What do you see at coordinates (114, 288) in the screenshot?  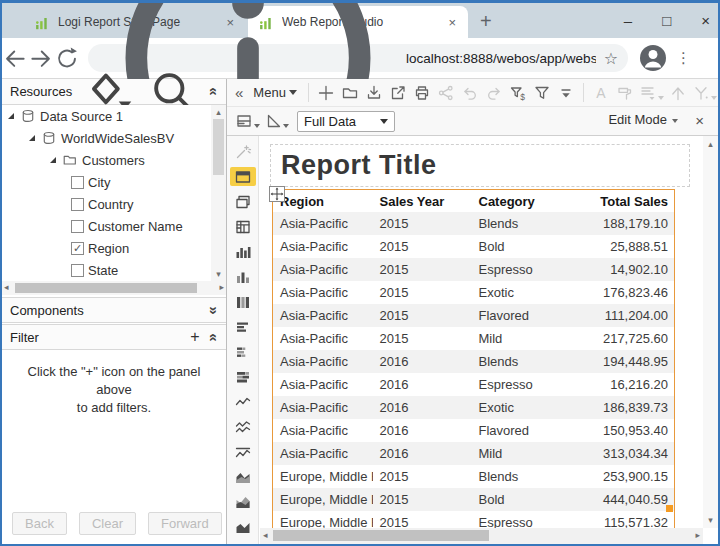 I see `tree-horizontal-scrollbar: ◂ ▸` at bounding box center [114, 288].